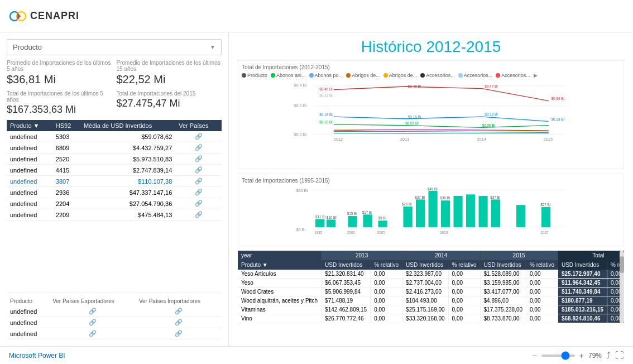  I want to click on total5-label: Total de Importaciones de los últimos 5 …, so click(59, 97).